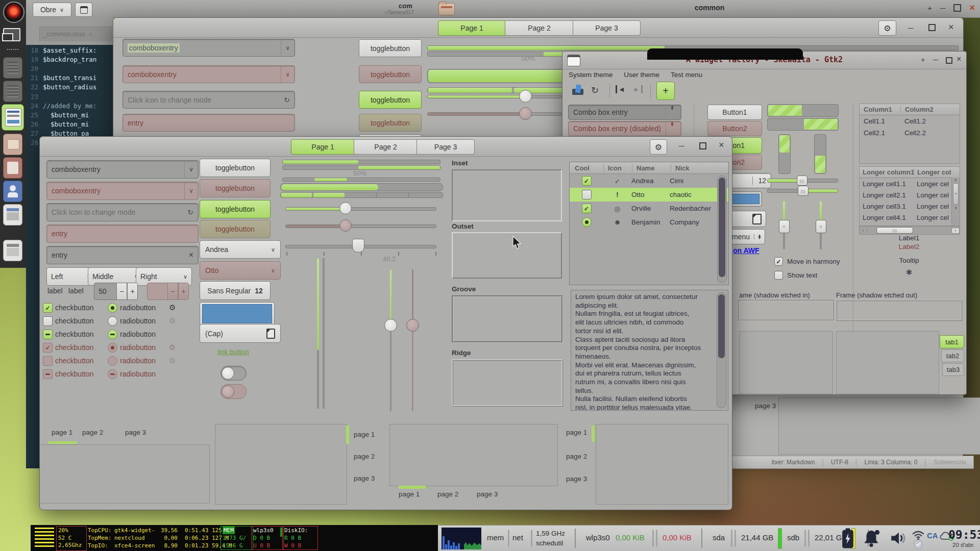  What do you see at coordinates (550, 543) in the screenshot?
I see `cpu-governor-label: schedutil` at bounding box center [550, 543].